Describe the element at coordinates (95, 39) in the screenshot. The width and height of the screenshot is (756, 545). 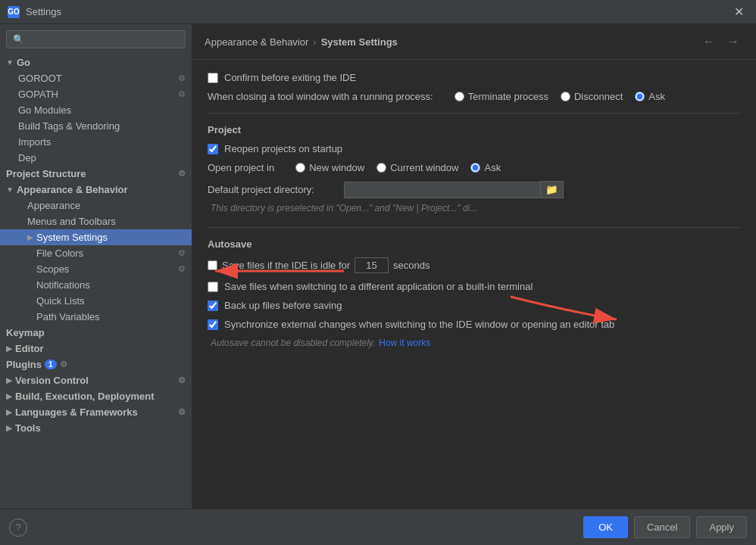
I see `search-box` at that location.